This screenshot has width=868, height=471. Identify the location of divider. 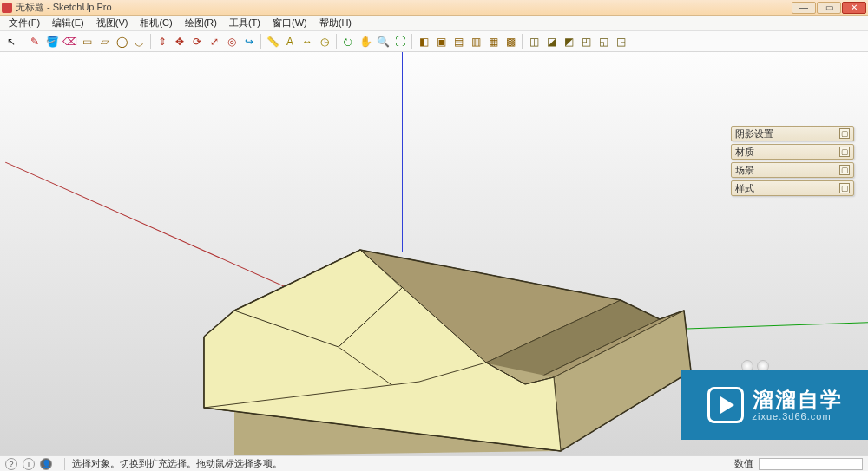
(64, 464).